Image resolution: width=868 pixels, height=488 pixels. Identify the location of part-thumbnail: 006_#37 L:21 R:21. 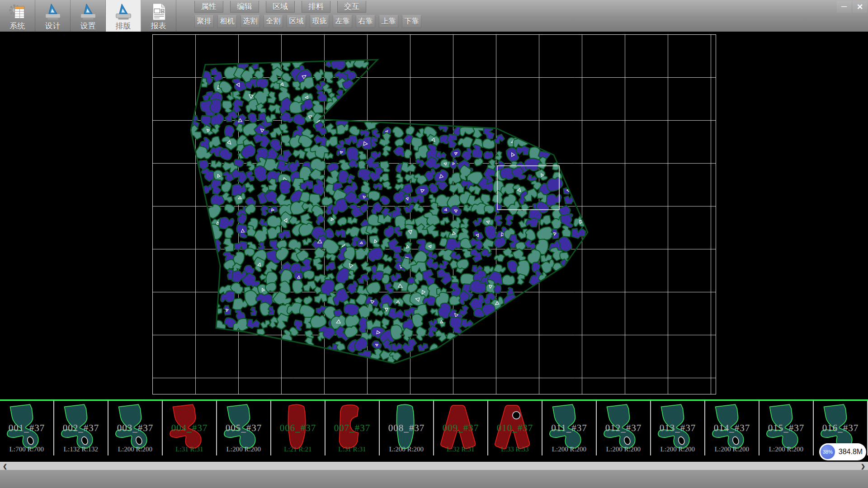
(298, 428).